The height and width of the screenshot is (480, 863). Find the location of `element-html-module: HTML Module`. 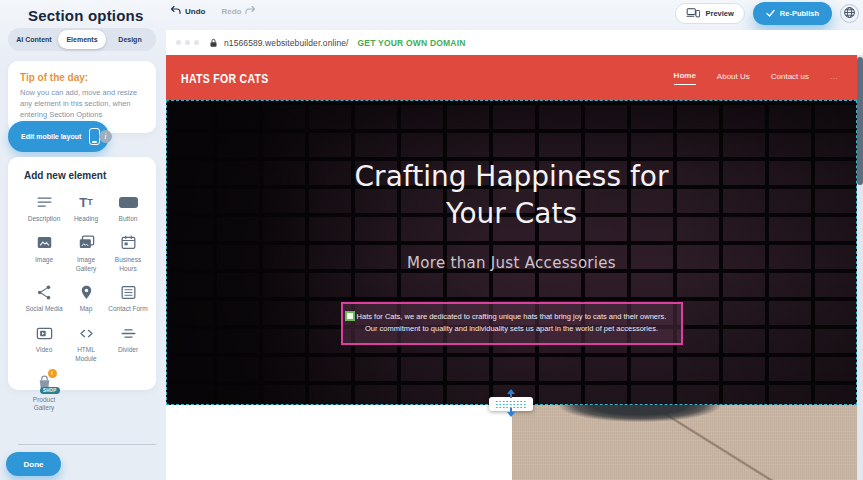

element-html-module: HTML Module is located at coordinates (86, 344).